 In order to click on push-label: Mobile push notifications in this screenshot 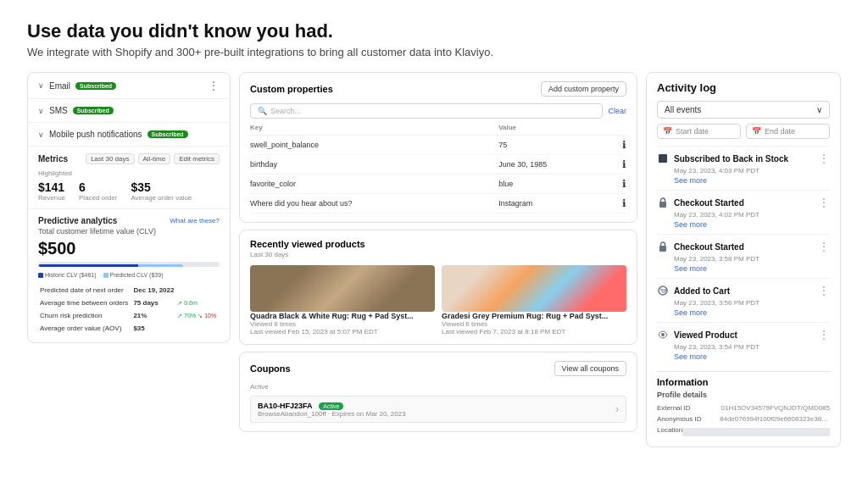, I will do `click(96, 134)`.